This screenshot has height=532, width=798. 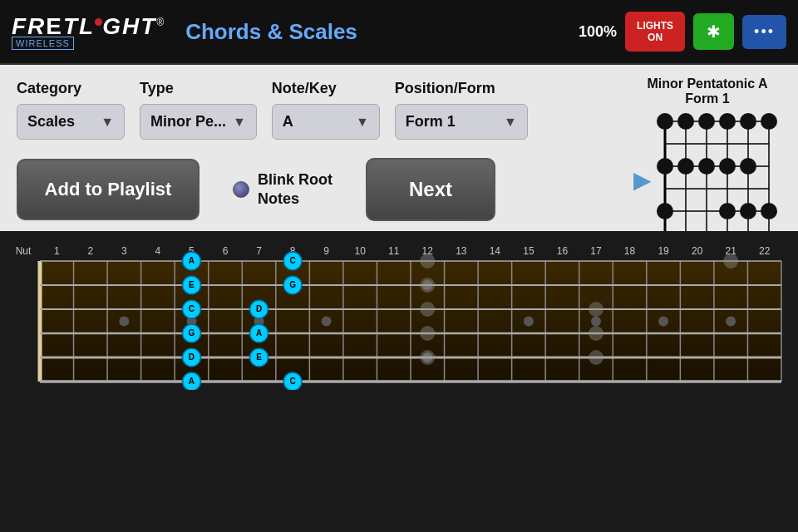 I want to click on header-title: Chords & Scales, so click(x=271, y=32).